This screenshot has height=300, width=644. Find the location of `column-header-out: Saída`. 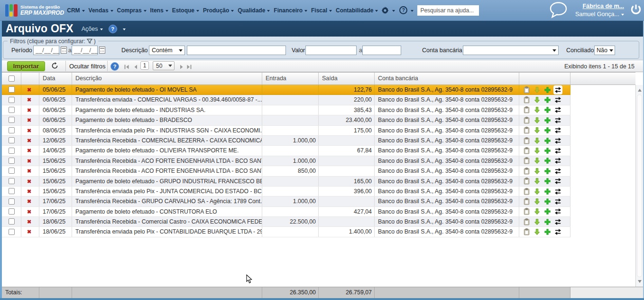

column-header-out: Saída is located at coordinates (347, 79).